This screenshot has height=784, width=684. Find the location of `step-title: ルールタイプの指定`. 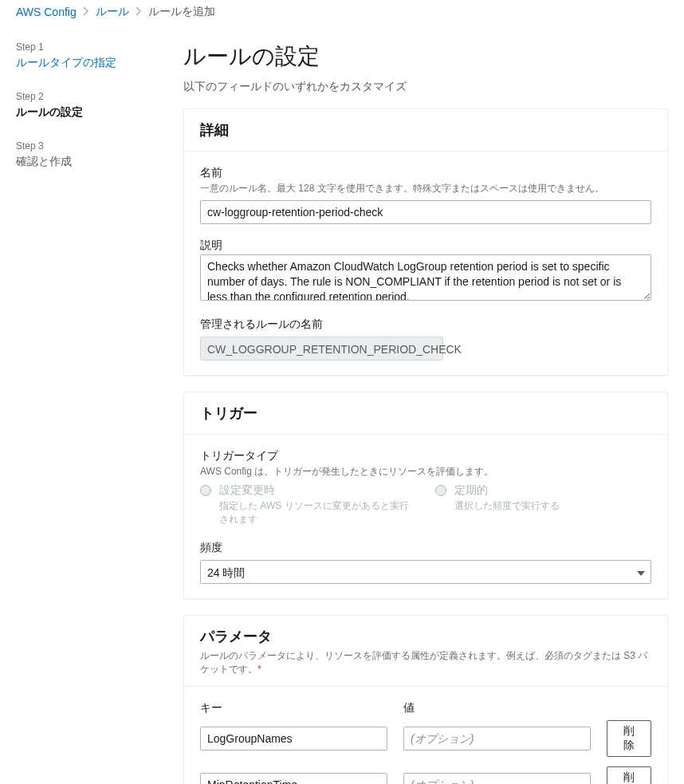

step-title: ルールタイプの指定 is located at coordinates (84, 63).